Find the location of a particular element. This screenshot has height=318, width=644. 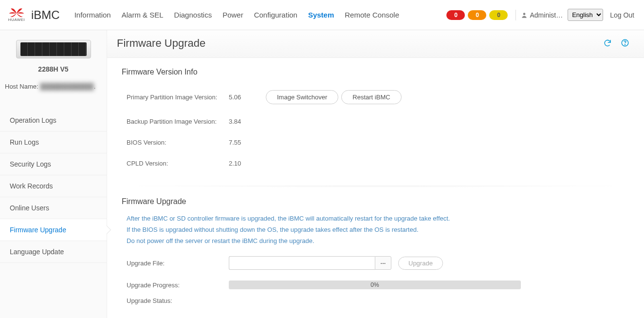

note-1: After the iBMC or SD controller firmware… is located at coordinates (378, 218).